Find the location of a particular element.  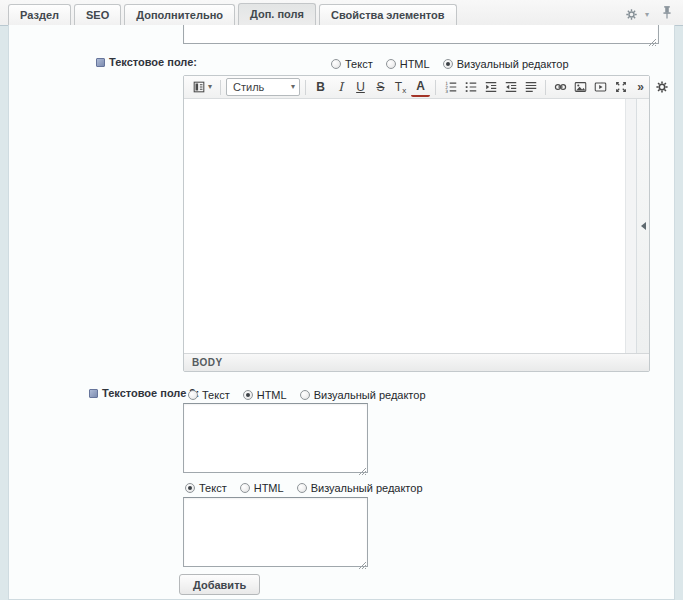

indent-icon is located at coordinates (491, 87).